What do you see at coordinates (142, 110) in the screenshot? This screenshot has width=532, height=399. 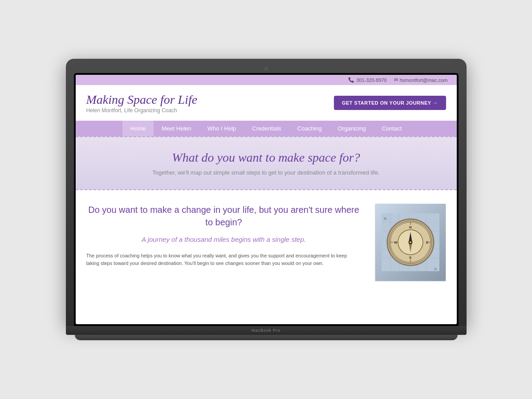 I see `logo-subtitle: Helen Montfort, Life Organizing Coach` at bounding box center [142, 110].